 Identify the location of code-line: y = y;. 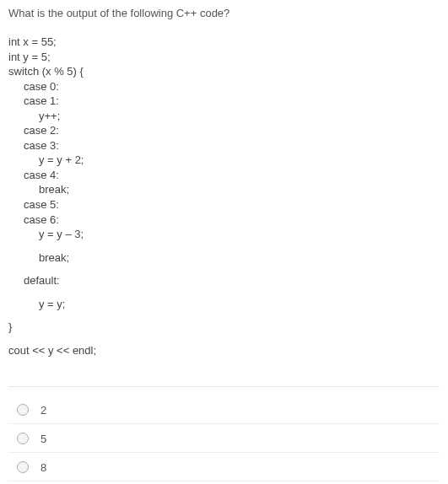
(224, 304).